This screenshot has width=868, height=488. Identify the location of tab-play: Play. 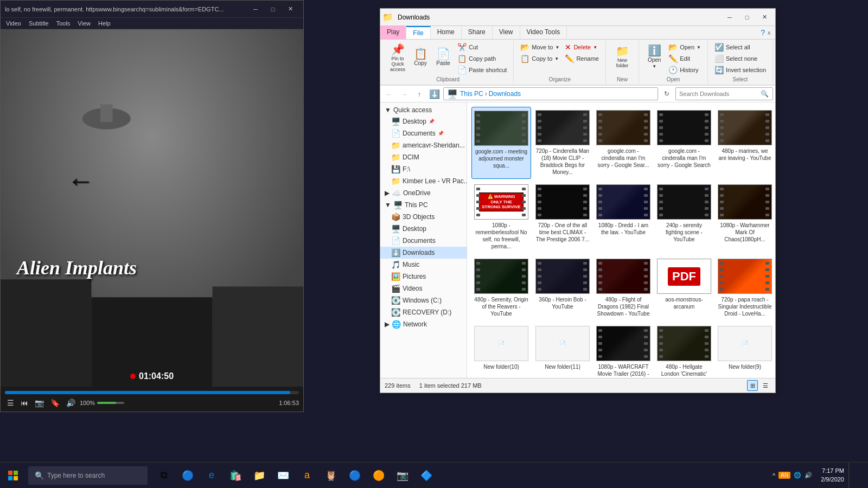
(393, 33).